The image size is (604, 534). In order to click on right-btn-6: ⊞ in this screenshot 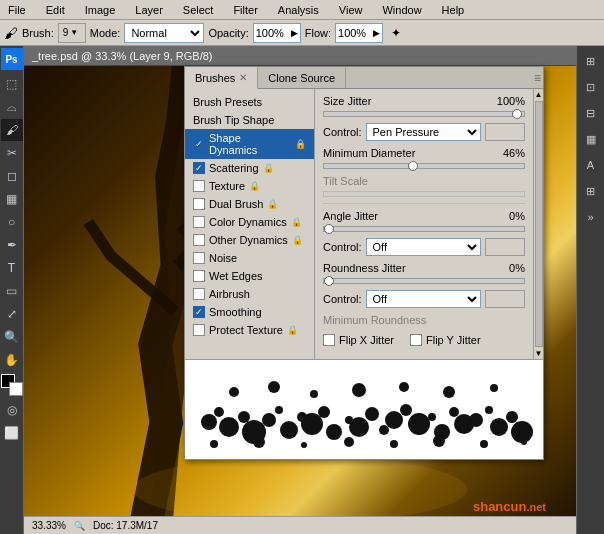, I will do `click(591, 191)`.